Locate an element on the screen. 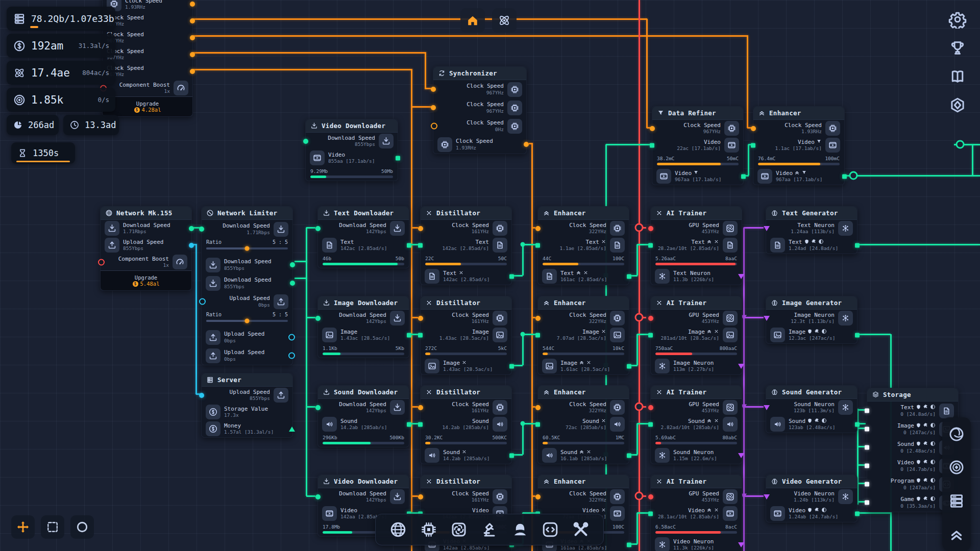  node-header: Text Generator is located at coordinates (812, 213).